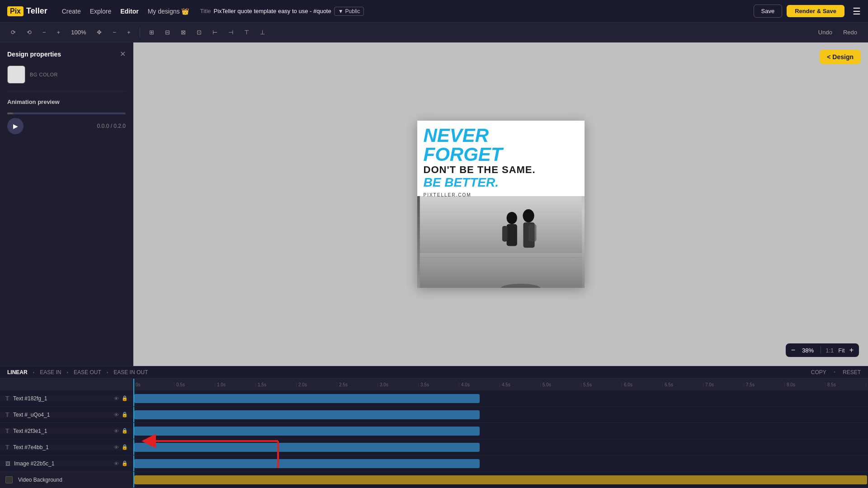 Image resolution: width=868 pixels, height=488 pixels. What do you see at coordinates (857, 11) in the screenshot?
I see `hamburger-icon: ☰` at bounding box center [857, 11].